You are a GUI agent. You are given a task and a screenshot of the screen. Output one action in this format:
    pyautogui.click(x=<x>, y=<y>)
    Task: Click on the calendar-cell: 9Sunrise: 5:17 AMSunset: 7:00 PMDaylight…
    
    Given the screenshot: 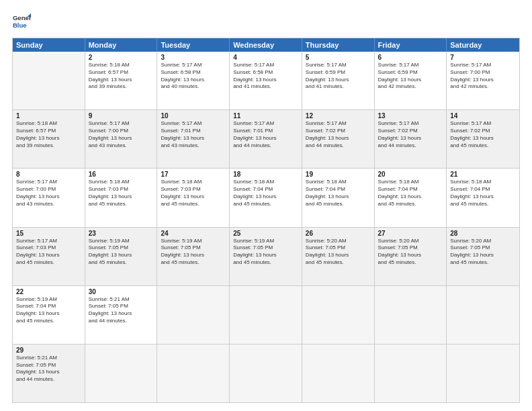 What is the action you would take?
    pyautogui.click(x=122, y=139)
    